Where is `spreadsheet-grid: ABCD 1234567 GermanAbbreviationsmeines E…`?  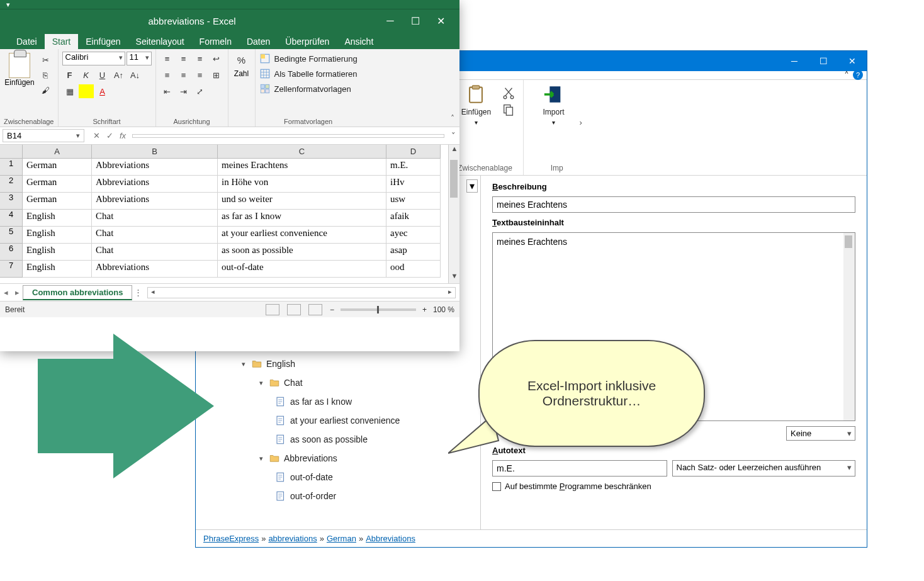 spreadsheet-grid: ABCD 1234567 GermanAbbreviationsmeines E… is located at coordinates (230, 214).